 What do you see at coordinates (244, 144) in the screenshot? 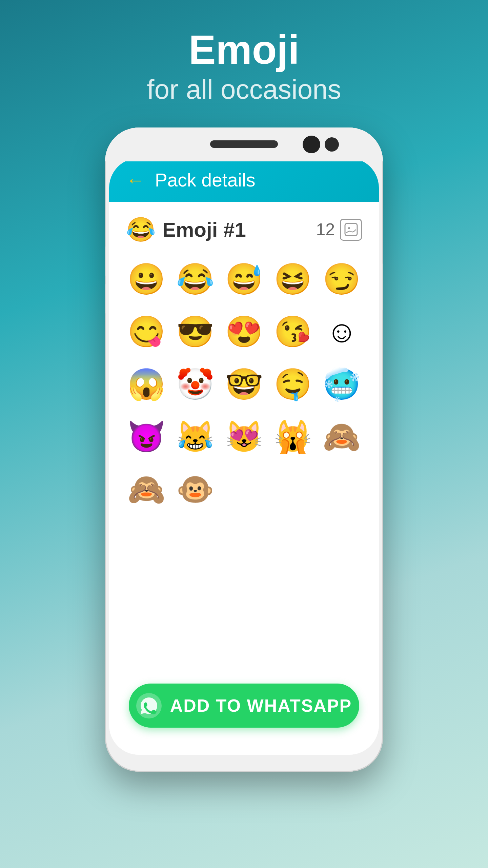
I see `phone-notch` at bounding box center [244, 144].